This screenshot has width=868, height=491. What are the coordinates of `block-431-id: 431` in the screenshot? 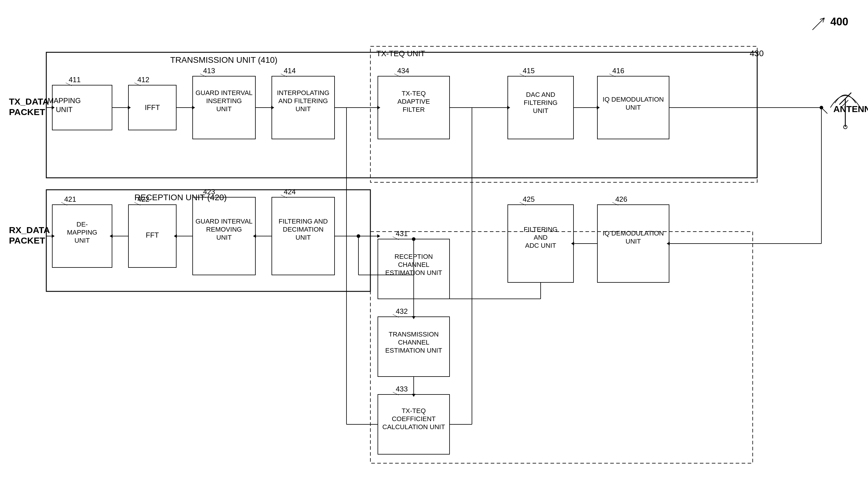 It's located at (402, 234).